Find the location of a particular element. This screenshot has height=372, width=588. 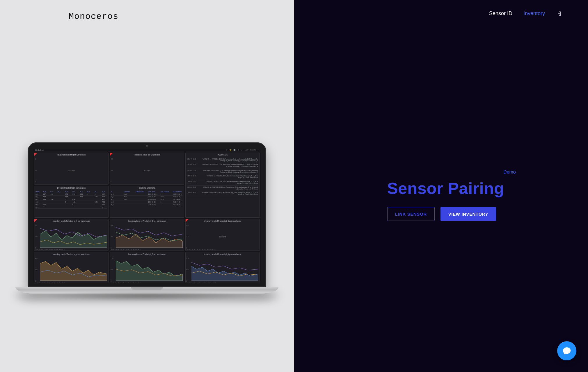

brand-logo: Monoceros is located at coordinates (94, 17).